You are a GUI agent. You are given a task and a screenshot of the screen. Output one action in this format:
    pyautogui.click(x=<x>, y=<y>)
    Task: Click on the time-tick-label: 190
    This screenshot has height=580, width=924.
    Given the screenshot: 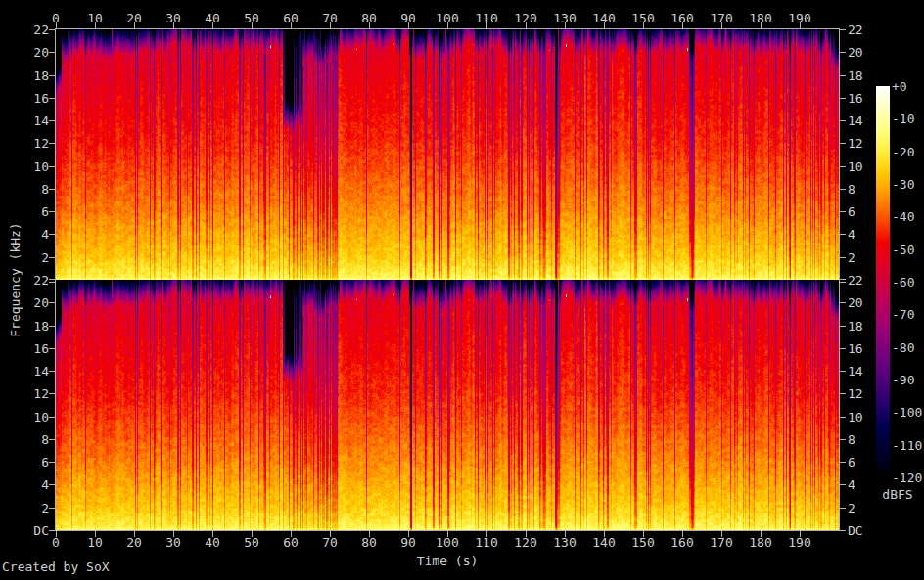 What is the action you would take?
    pyautogui.click(x=800, y=542)
    